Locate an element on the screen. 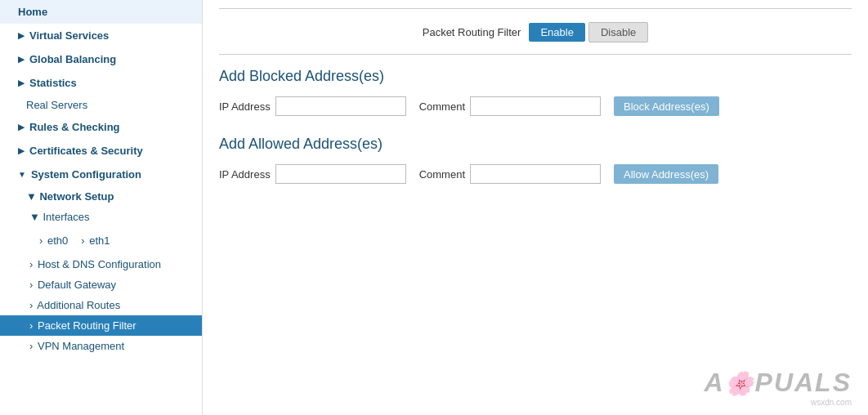 The image size is (868, 415). sidebar-item-default-gateway-label: Default Gateway is located at coordinates (77, 284).